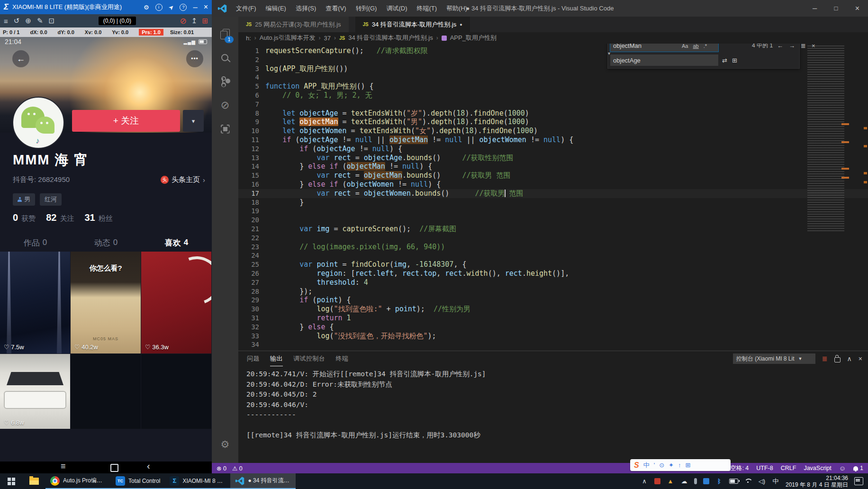  I want to click on tab-file-25: JS 25 网易公开课(3)-取用户性别.js, so click(294, 25).